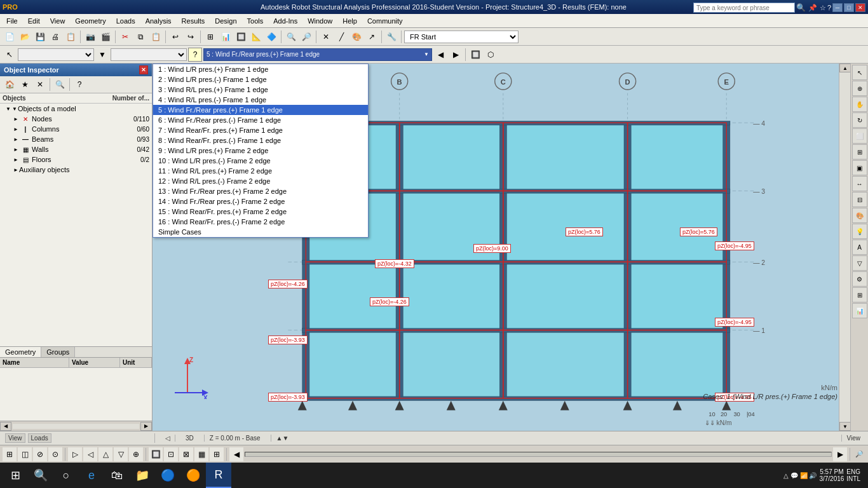 This screenshot has width=868, height=488. What do you see at coordinates (55, 454) in the screenshot?
I see `bt-btn4: ⊙` at bounding box center [55, 454].